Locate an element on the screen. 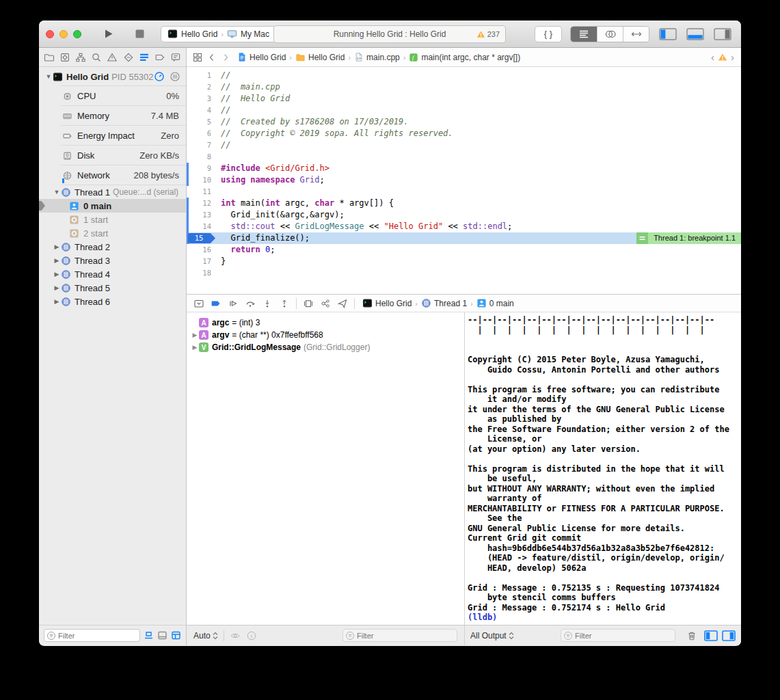  variables-scope-popup: Auto is located at coordinates (206, 636).